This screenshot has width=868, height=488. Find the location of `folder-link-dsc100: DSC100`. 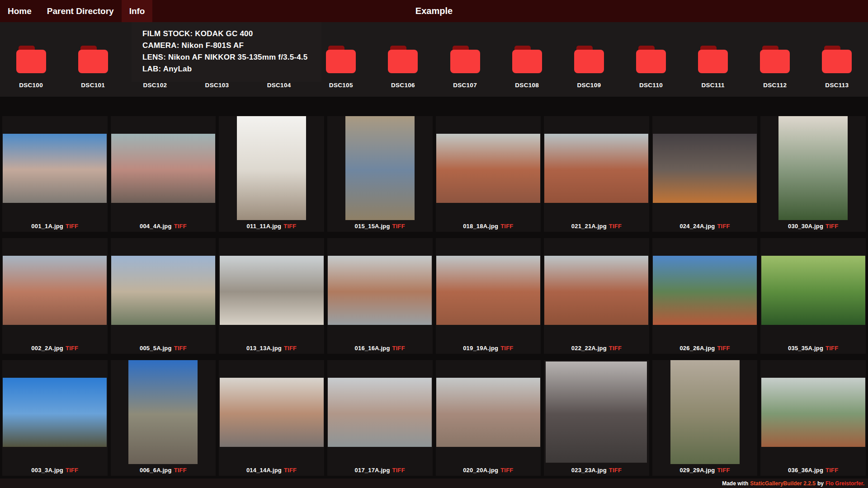

folder-link-dsc100: DSC100 is located at coordinates (31, 69).